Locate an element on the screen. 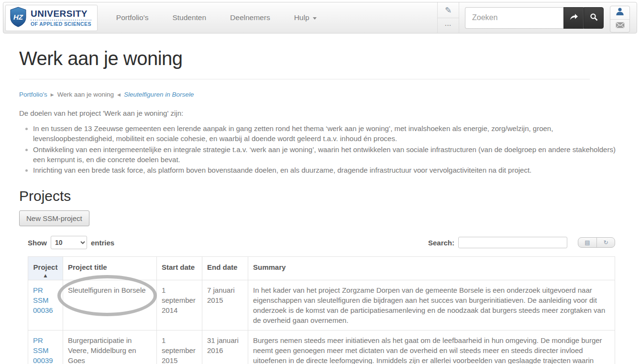 This screenshot has width=640, height=364. project-link: PR SSM 00039 is located at coordinates (43, 350).